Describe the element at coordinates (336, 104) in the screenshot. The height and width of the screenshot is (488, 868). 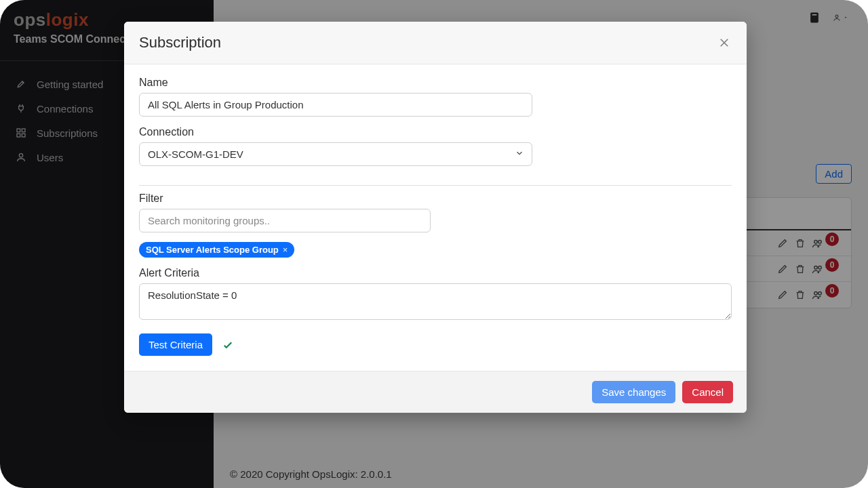
I see `name-input` at that location.